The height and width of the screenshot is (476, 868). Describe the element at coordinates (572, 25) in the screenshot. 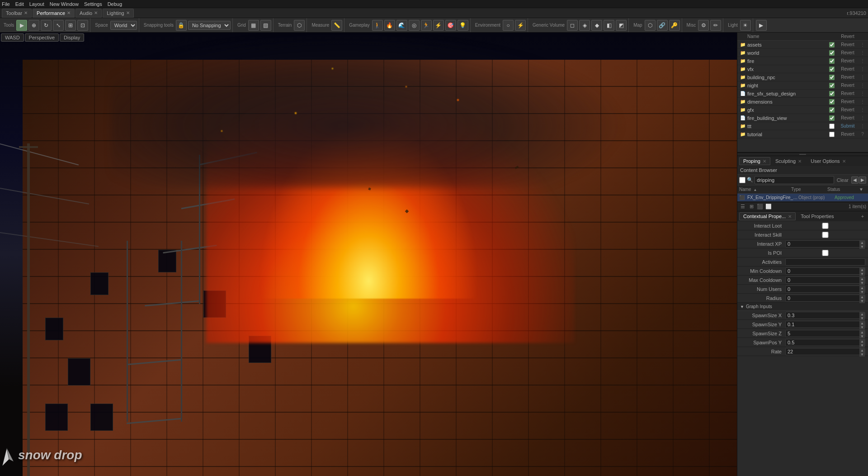

I see `gv-btn1: ◻` at that location.